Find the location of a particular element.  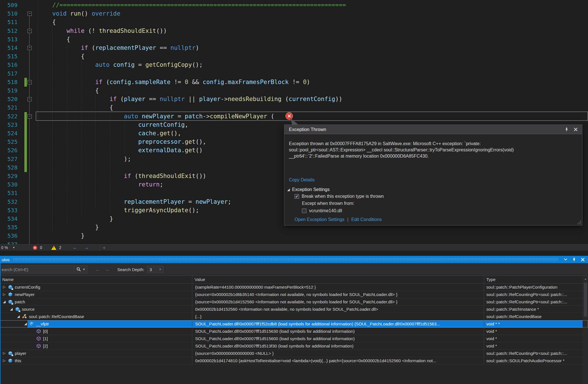

column-header-type: Type is located at coordinates (491, 280).